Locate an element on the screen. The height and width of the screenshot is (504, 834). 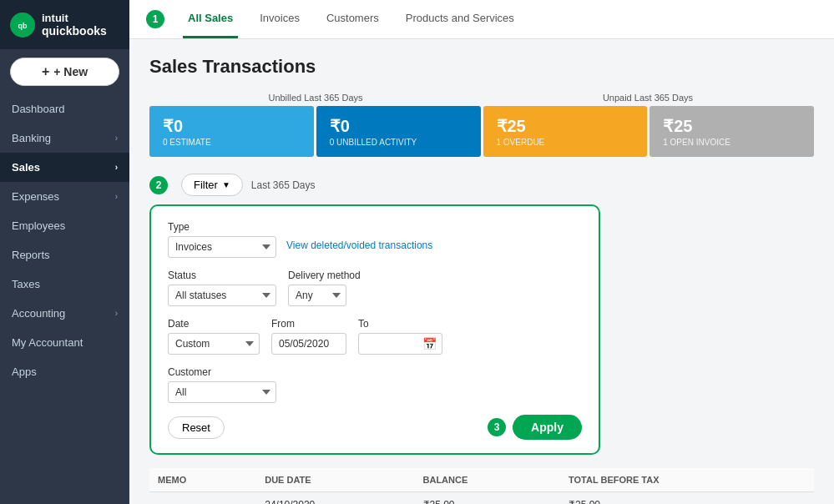
date-row: Date Custom Today This Week This Month L… is located at coordinates (375, 336).